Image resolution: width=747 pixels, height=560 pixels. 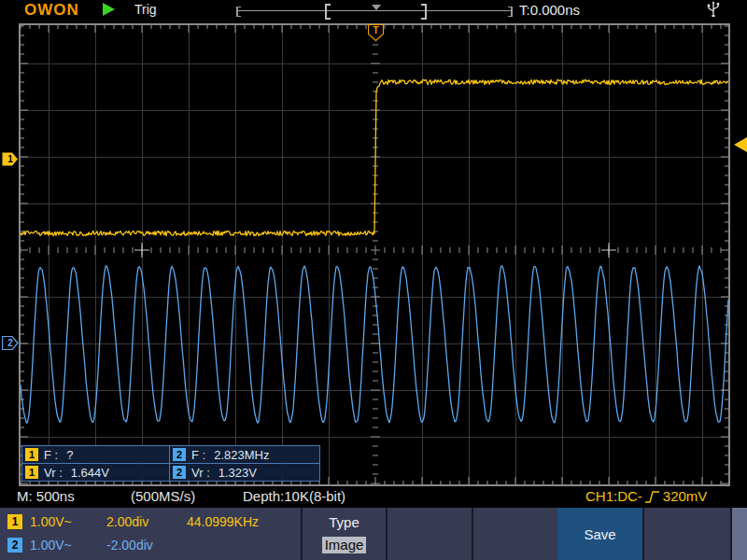 What do you see at coordinates (375, 33) in the screenshot?
I see `trigger-position-marker: T` at bounding box center [375, 33].